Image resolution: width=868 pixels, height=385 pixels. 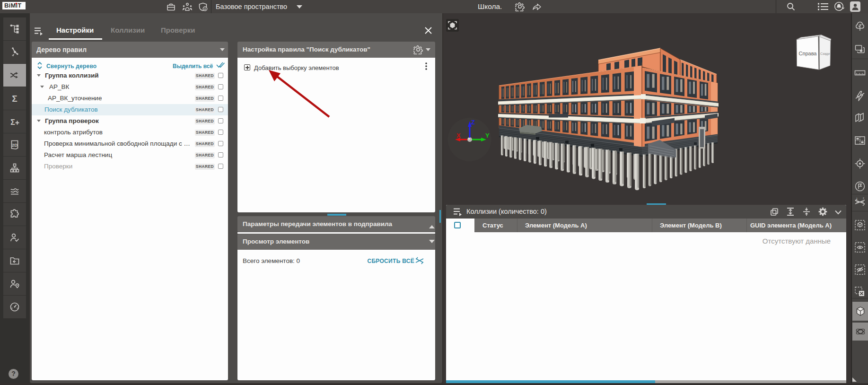 I want to click on svg-text: 1, so click(x=857, y=199).